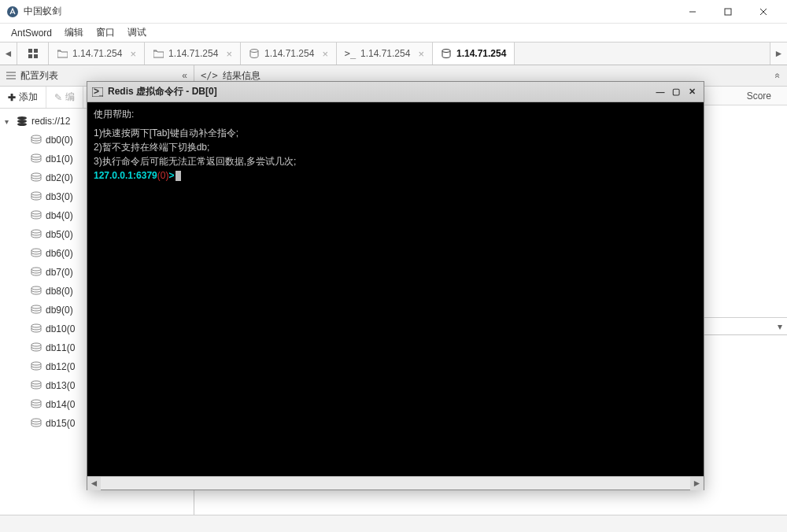 The image size is (787, 532). What do you see at coordinates (65, 98) in the screenshot?
I see `edit-button: ✎ 编` at bounding box center [65, 98].